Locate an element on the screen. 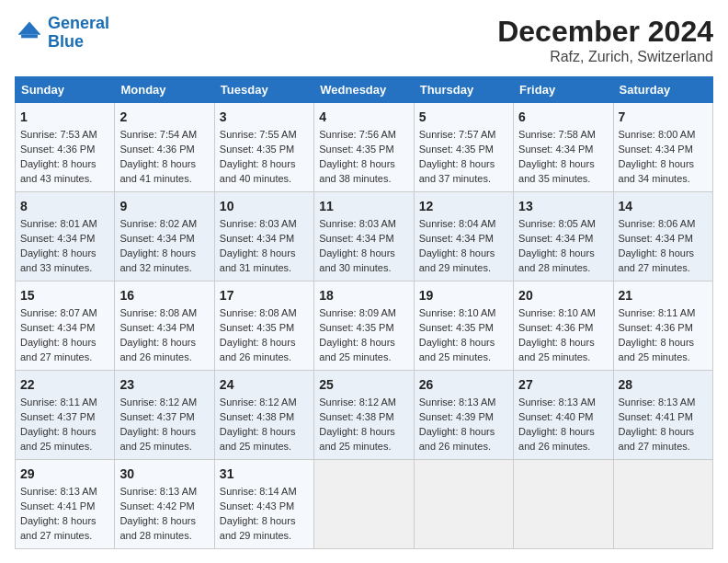  day-number: 11 is located at coordinates (364, 206).